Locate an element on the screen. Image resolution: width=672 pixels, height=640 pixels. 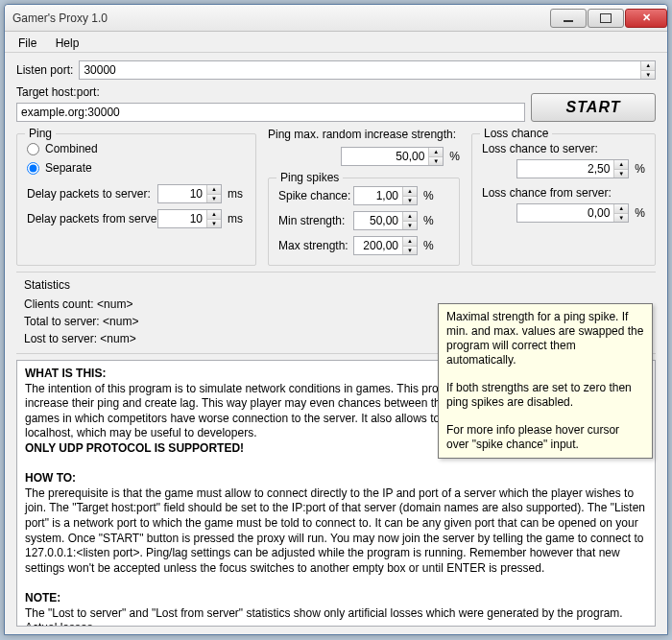
spike-max-spinner: ▲▼ is located at coordinates (386, 246).